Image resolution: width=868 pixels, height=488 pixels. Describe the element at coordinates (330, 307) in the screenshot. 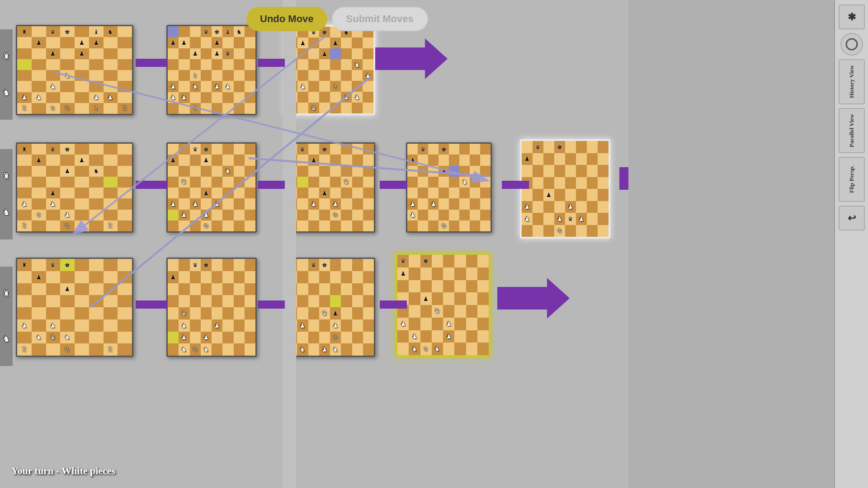

I see `board-3-3: ♛ ♚ ♟` at that location.